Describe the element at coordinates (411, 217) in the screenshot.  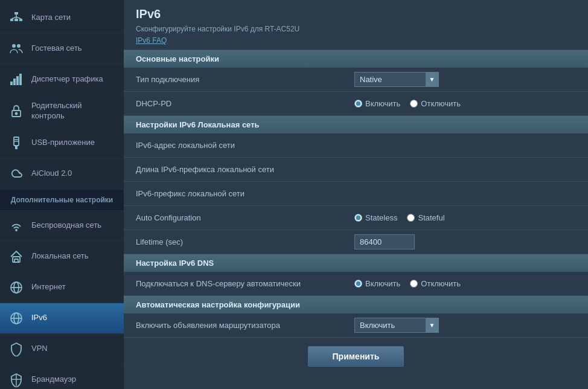
I see `radio-input-auto-config-stateful` at that location.